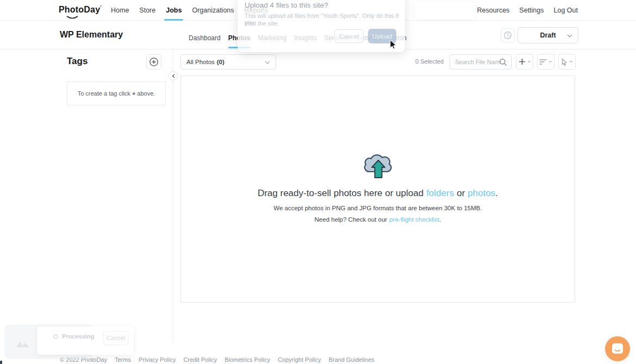 The width and height of the screenshot is (636, 364). What do you see at coordinates (378, 208) in the screenshot?
I see `accepted-formats-text: We accept photos in PNG and JPG formats …` at bounding box center [378, 208].